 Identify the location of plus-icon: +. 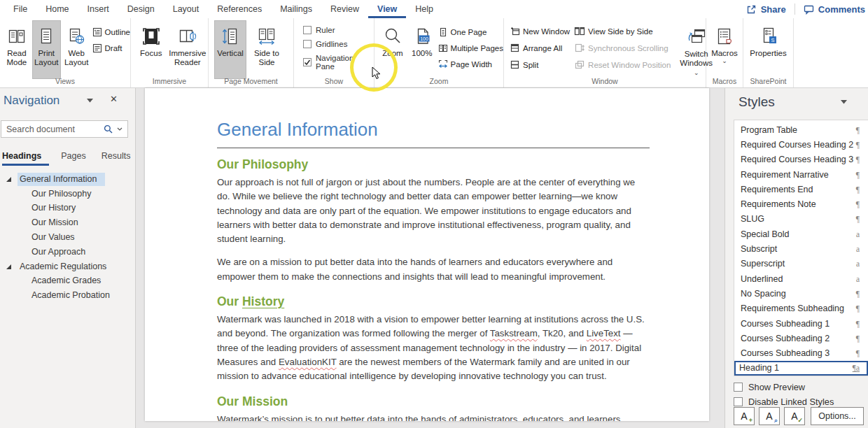
(750, 421).